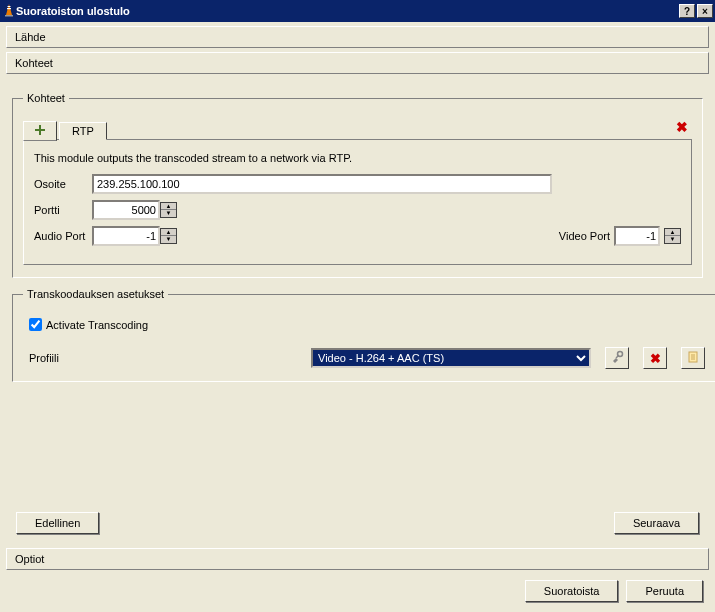 The width and height of the screenshot is (715, 612). Describe the element at coordinates (637, 236) in the screenshot. I see `video-port-input` at that location.